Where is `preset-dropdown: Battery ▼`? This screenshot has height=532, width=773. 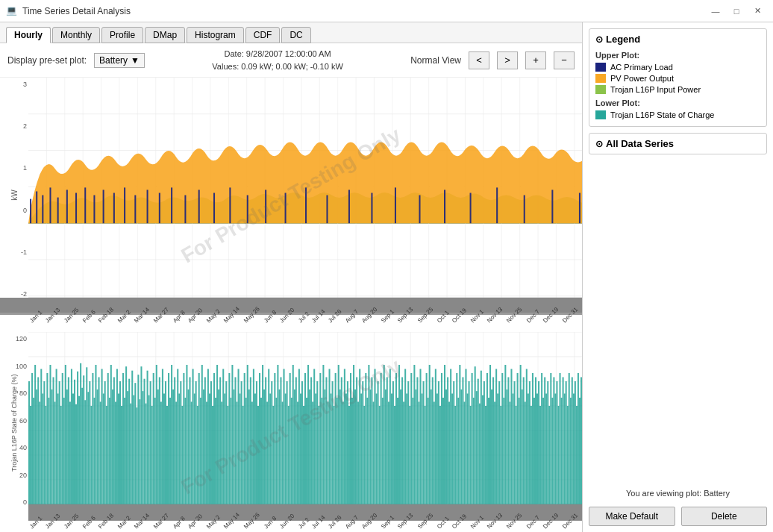
preset-dropdown: Battery ▼ is located at coordinates (119, 60).